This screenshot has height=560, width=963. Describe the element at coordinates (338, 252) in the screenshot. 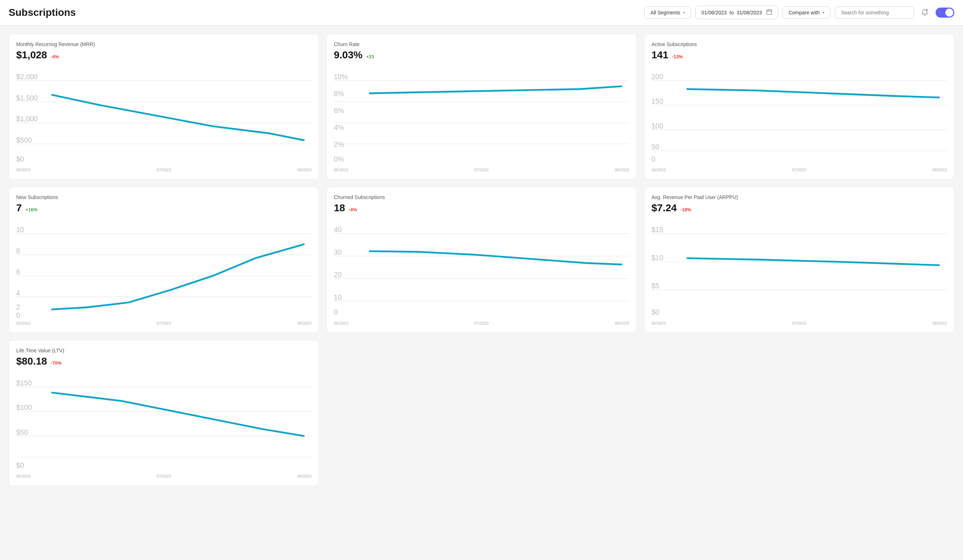

I see `svg-text: 30` at that location.